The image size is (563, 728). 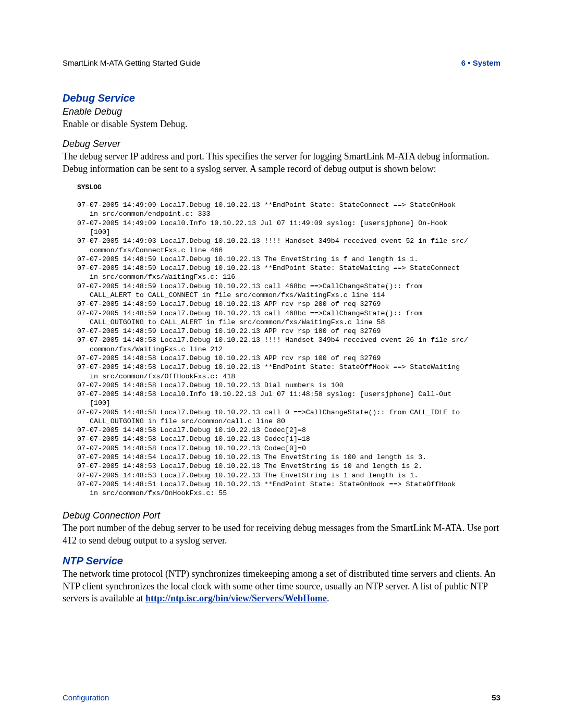 I want to click on debug-port-body: The port number of the debug server to b…, so click(x=282, y=535).